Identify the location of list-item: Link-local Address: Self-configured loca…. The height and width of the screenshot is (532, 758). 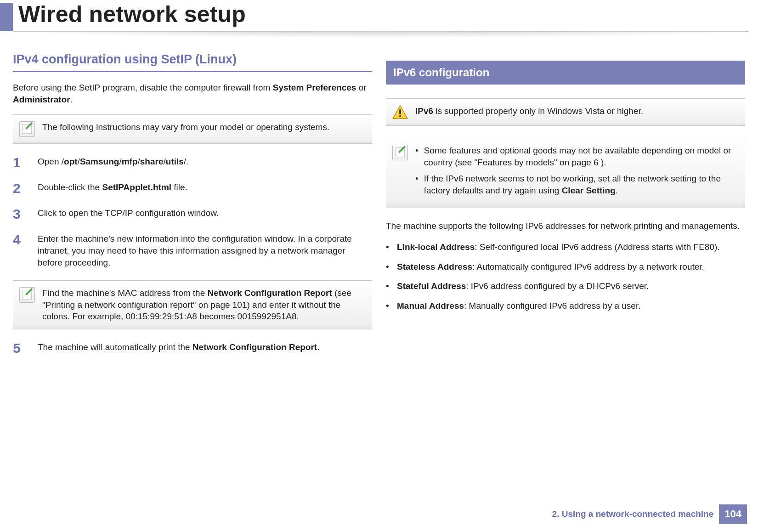
(566, 247).